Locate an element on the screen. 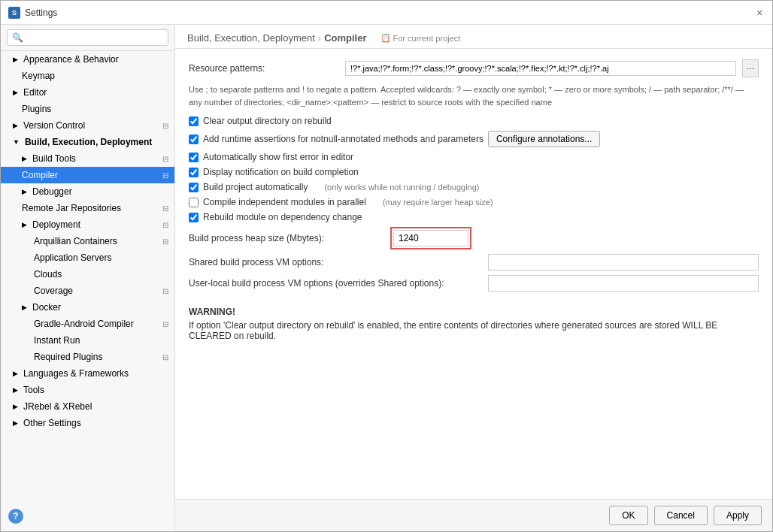 The height and width of the screenshot is (532, 773). sidebar-item-label: Clouds is located at coordinates (48, 274).